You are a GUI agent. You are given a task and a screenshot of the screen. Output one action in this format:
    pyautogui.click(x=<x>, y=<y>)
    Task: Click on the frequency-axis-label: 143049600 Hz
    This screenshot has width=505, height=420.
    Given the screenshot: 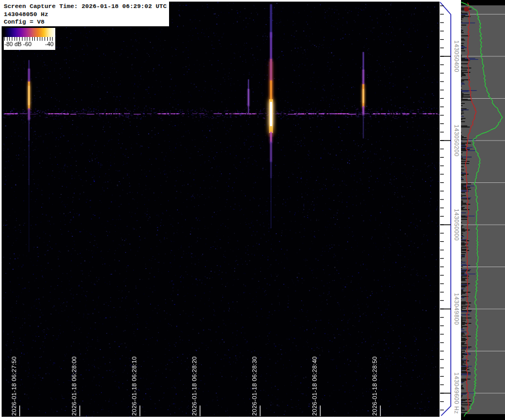 What is the action you would take?
    pyautogui.click(x=457, y=393)
    